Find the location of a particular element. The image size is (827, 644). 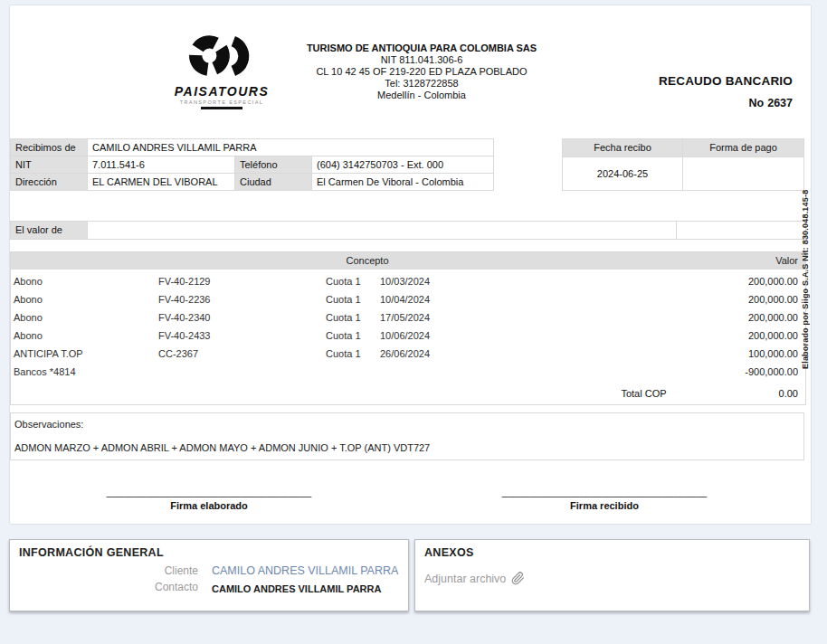

row-documento is located at coordinates (242, 372).